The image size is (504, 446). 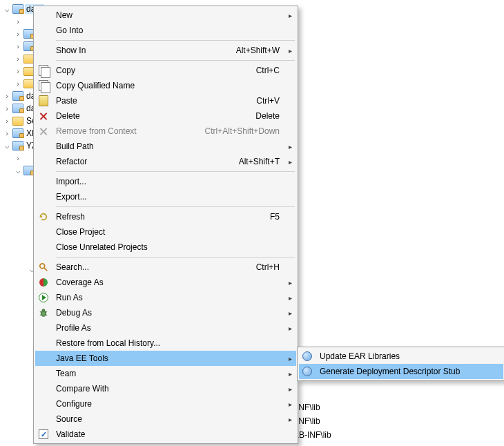 I want to click on menu-item: Java EE Tools▸, so click(x=166, y=358).